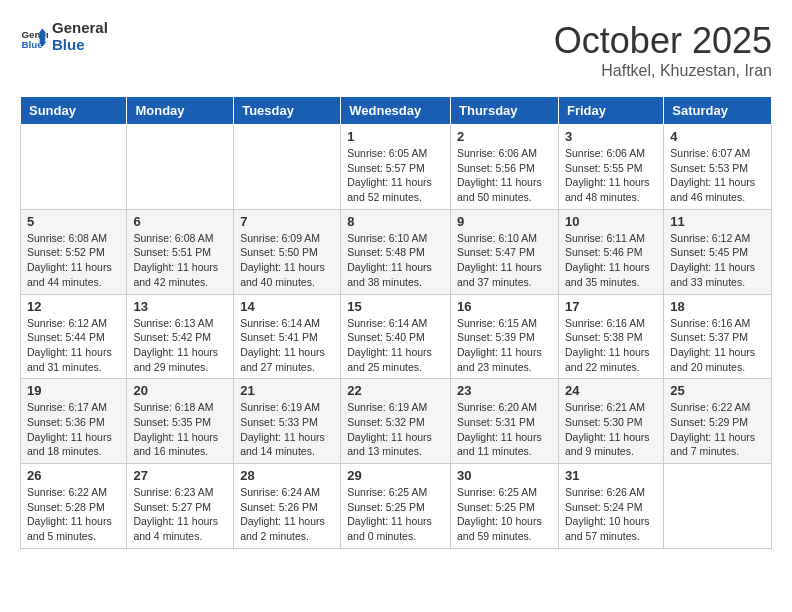 The height and width of the screenshot is (612, 792). I want to click on calendar-cell: 5Sunrise: 6:08 AM Sunset: 5:52 PM Daylig…, so click(74, 252).